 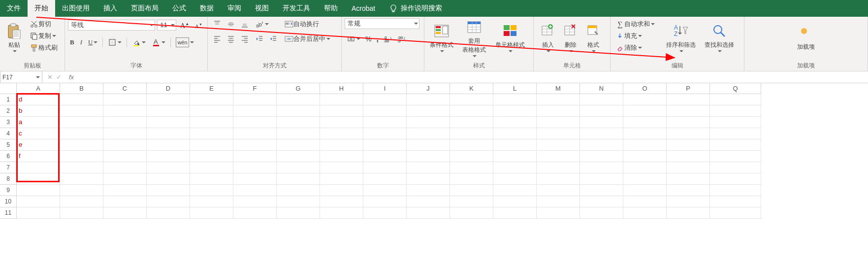 What do you see at coordinates (8, 179) in the screenshot?
I see `row-header: 8` at bounding box center [8, 179].